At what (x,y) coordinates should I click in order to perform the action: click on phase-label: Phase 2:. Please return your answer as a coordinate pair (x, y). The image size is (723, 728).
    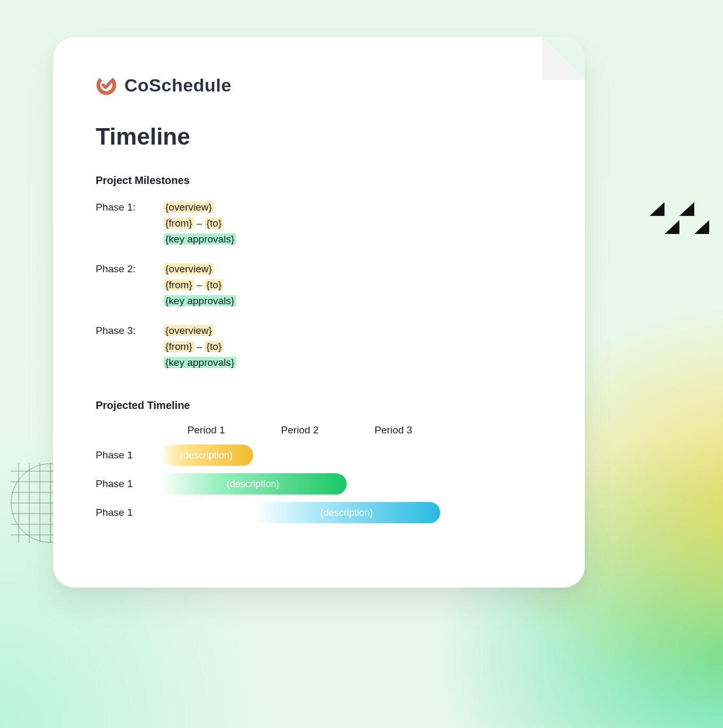
    Looking at the image, I should click on (128, 285).